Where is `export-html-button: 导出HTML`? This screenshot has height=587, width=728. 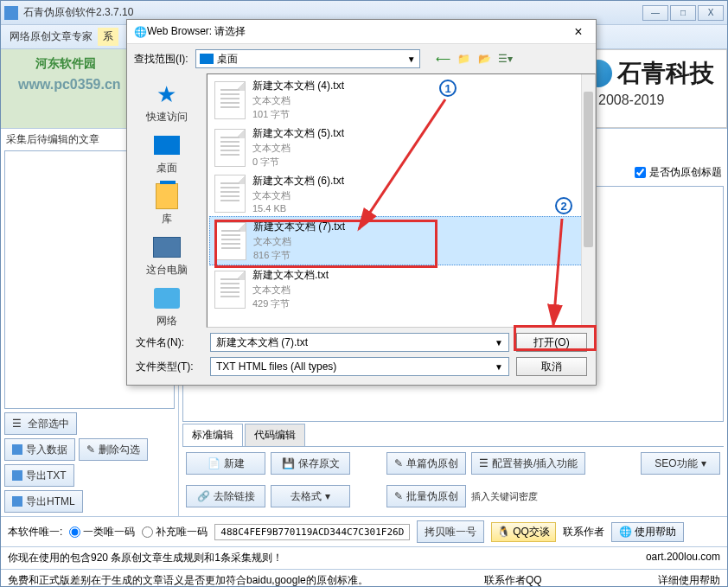
export-html-button: 导出HTML is located at coordinates (43, 501).